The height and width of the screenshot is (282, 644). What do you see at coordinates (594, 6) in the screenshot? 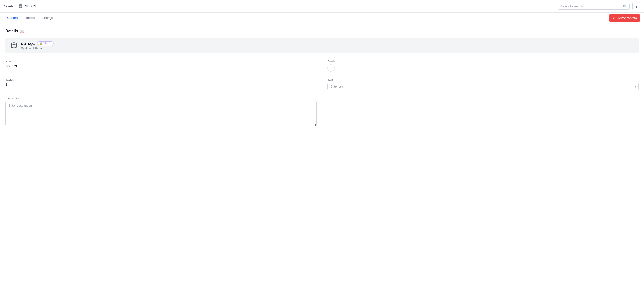
I see `search-box: 🔍` at bounding box center [594, 6].